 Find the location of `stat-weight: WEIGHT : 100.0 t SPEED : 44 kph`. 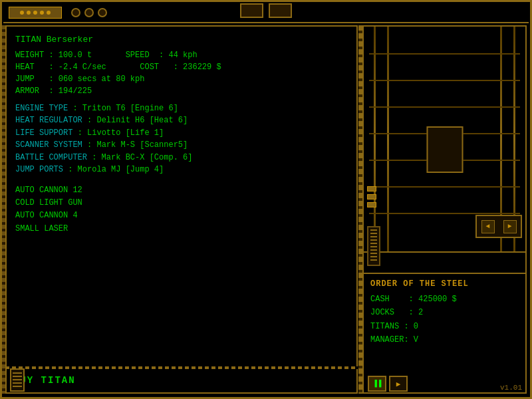

stat-weight: WEIGHT : 100.0 t SPEED : 44 kph is located at coordinates (182, 55).